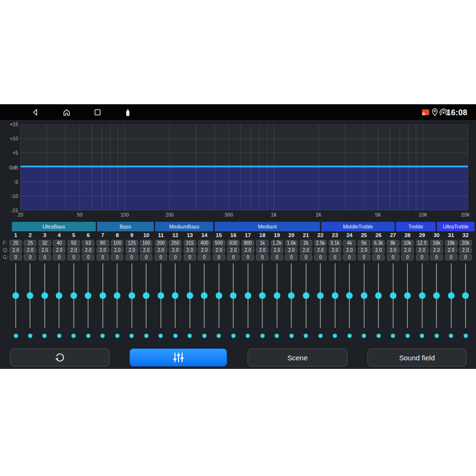 The width and height of the screenshot is (476, 476). Describe the element at coordinates (45, 243) in the screenshot. I see `freq-value-chip: 32` at that location.